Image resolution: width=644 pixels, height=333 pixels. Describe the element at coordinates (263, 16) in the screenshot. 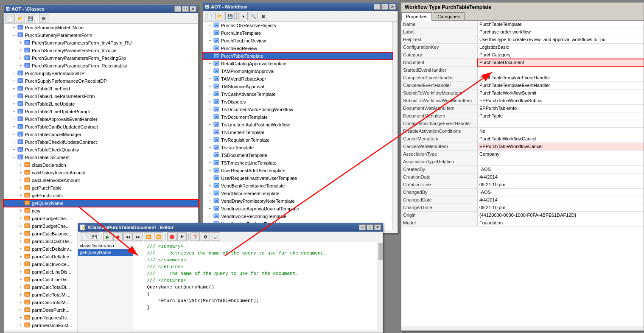

I see `wf-toolbar-grid: ⊞` at that location.